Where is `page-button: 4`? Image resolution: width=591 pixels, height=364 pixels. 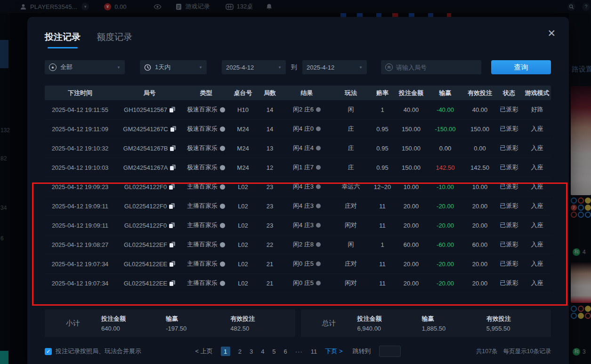 page-button: 4 is located at coordinates (263, 352).